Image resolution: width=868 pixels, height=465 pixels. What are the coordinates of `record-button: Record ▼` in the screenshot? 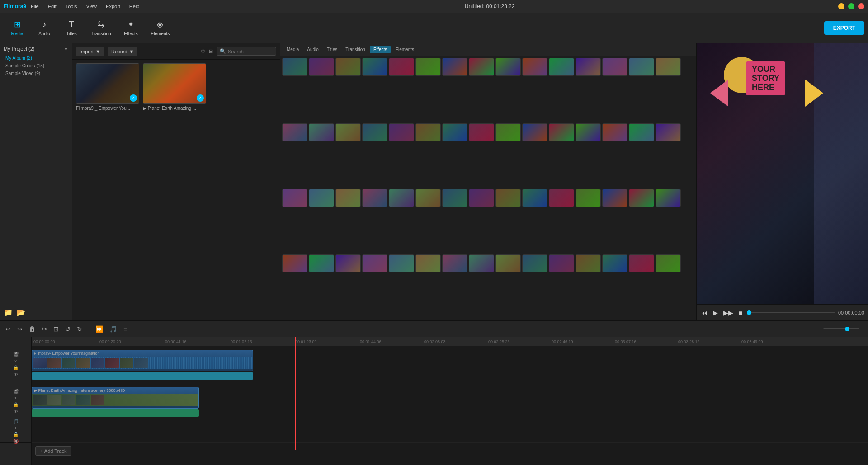 It's located at (123, 52).